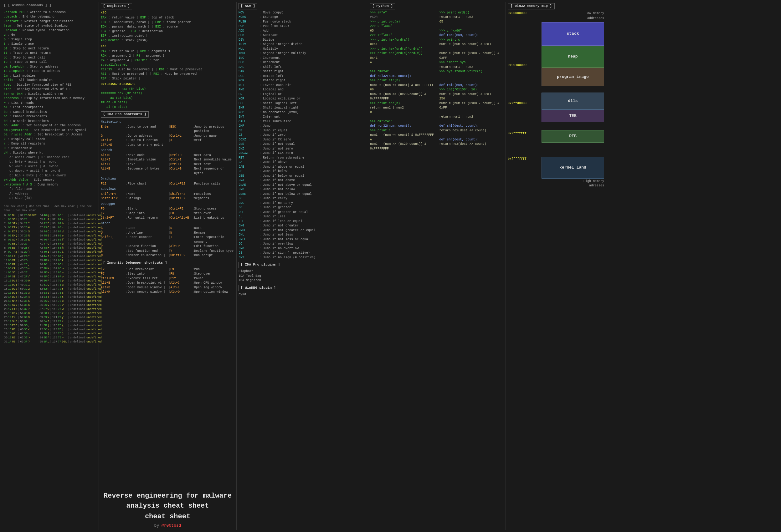 This screenshot has width=781, height=532. Describe the element at coordinates (50, 6) in the screenshot. I see `windbg-header: [ [ WinDBG commands ] ]` at that location.